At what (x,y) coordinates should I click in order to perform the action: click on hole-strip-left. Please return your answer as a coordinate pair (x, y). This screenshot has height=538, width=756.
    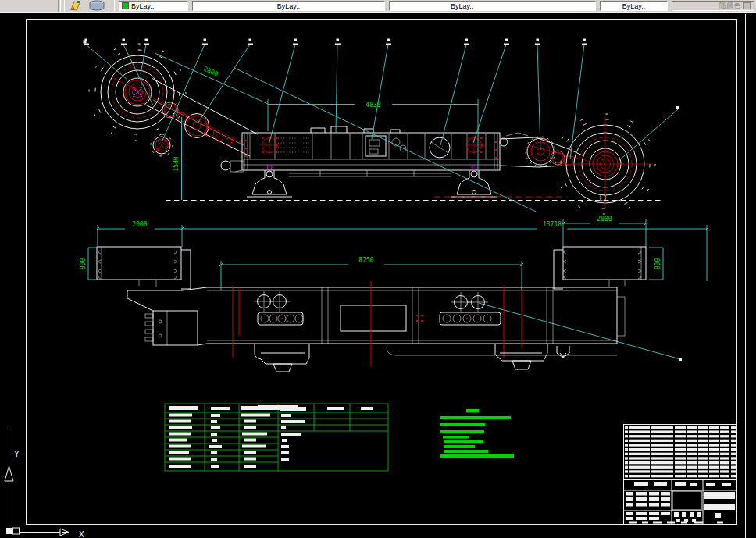
    Looking at the image, I should click on (280, 319).